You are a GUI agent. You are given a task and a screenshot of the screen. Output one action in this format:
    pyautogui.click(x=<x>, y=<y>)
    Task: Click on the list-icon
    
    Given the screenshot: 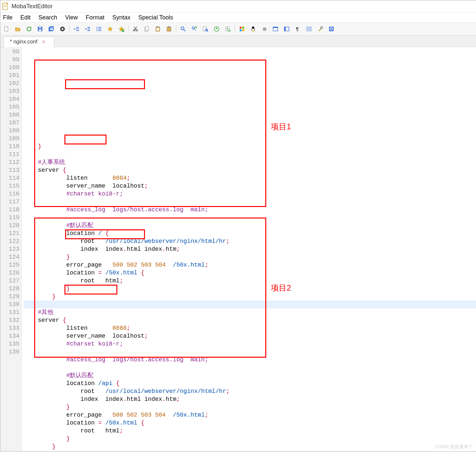 What is the action you would take?
    pyautogui.click(x=99, y=29)
    